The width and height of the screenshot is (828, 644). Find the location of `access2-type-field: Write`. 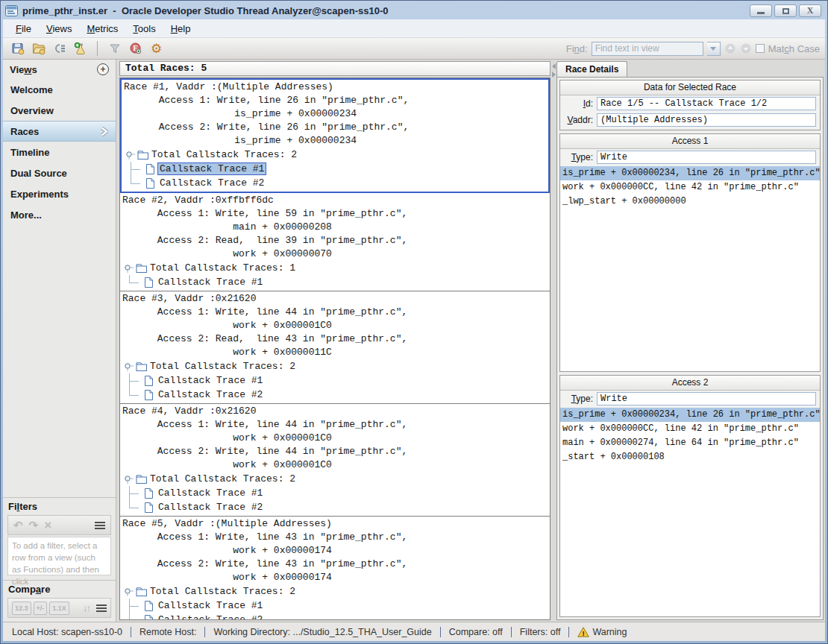

access2-type-field: Write is located at coordinates (706, 399).